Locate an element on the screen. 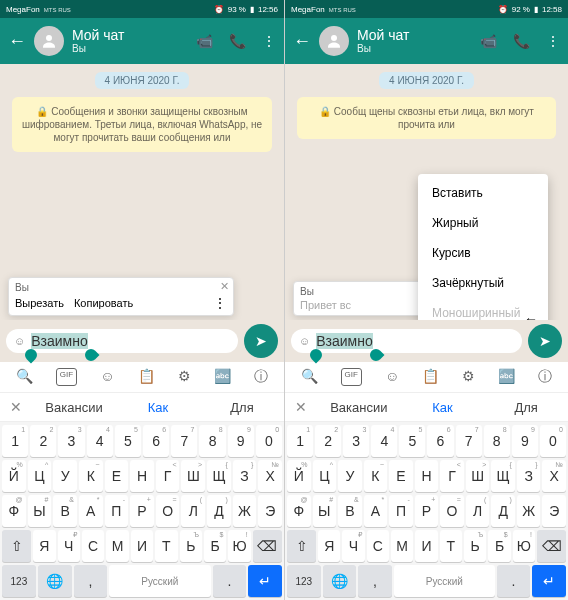 Image resolution: width=568 pixels, height=600 pixels. key-Щ: {Щ is located at coordinates (503, 476).